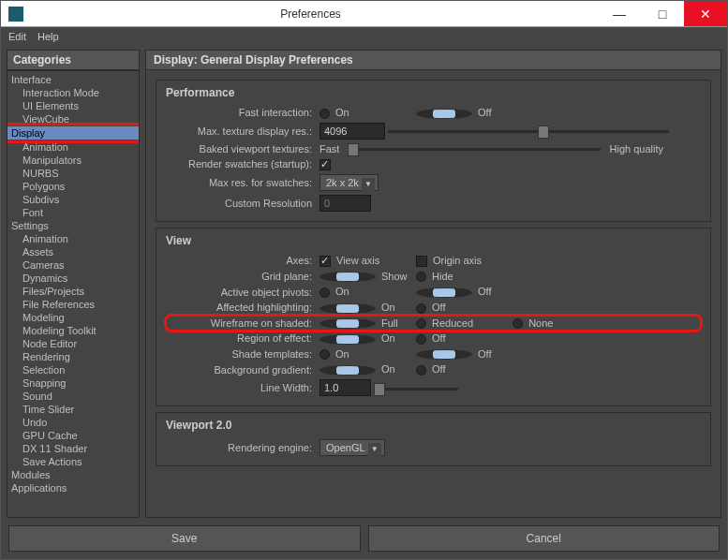  What do you see at coordinates (349, 183) in the screenshot?
I see `swatchres-select: 2k x 2k▼` at bounding box center [349, 183].